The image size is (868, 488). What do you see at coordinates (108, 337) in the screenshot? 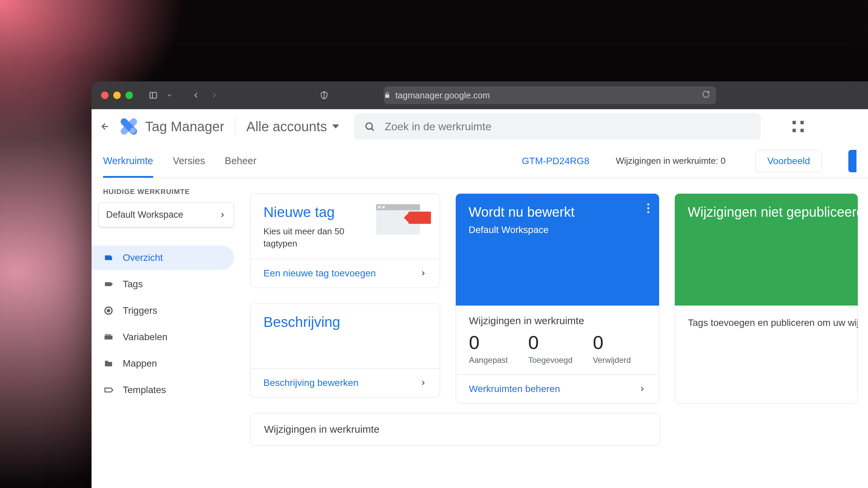
I see `variable-icon` at bounding box center [108, 337].